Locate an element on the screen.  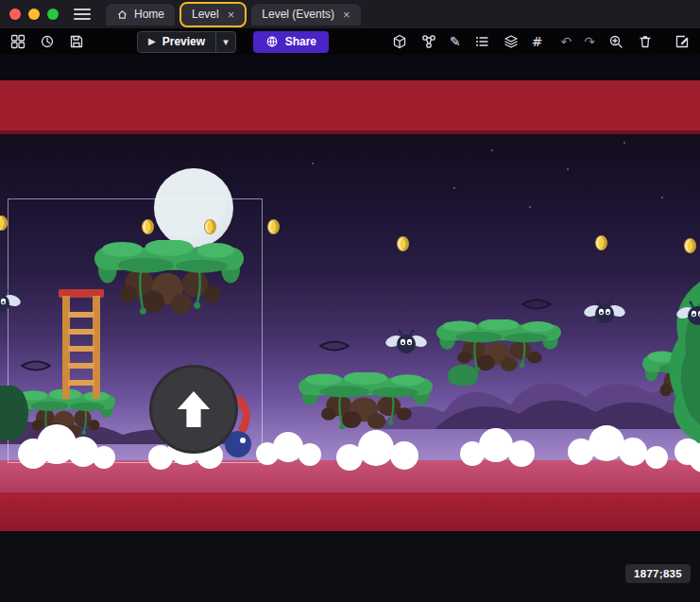
up-arrow-icon is located at coordinates (194, 409).